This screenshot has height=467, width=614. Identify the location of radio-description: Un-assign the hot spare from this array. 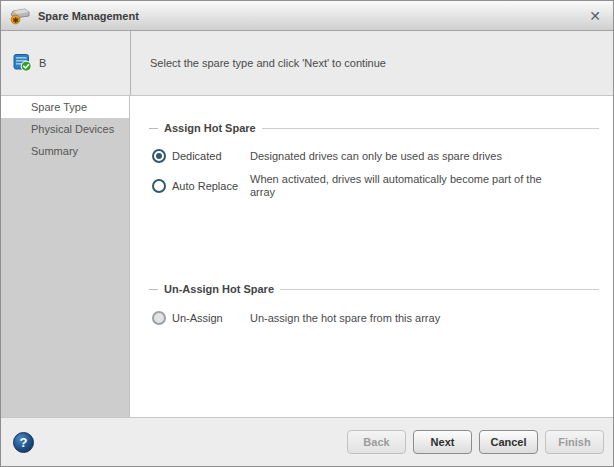
(345, 318).